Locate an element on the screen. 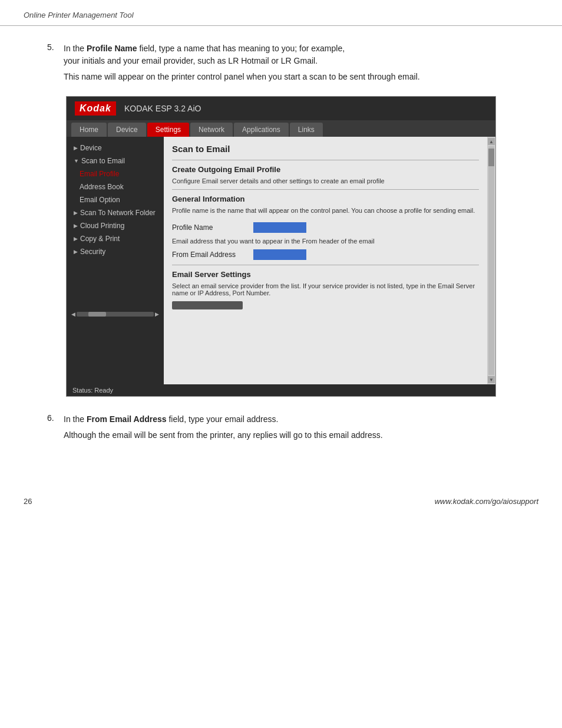 The width and height of the screenshot is (562, 728). step-5-bold: Profile Name is located at coordinates (112, 48).